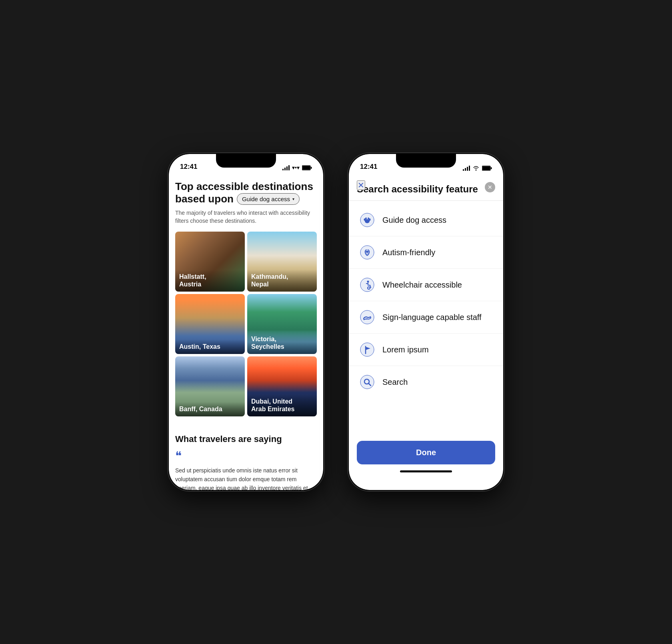 Image resolution: width=672 pixels, height=644 pixels. I want to click on feature-name-lorem: Lorem ipsum, so click(406, 350).